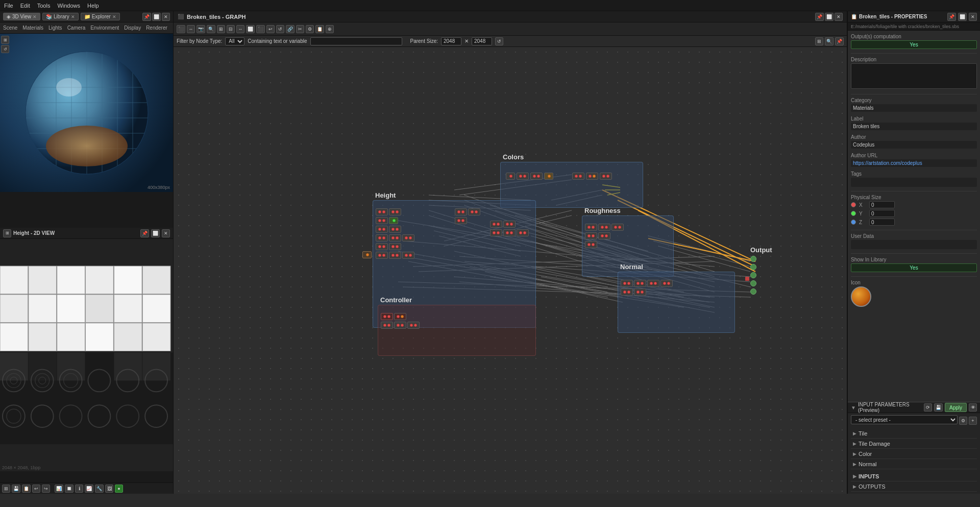 This screenshot has height=507, width=980. What do you see at coordinates (231, 29) in the screenshot?
I see `gt-6: ⊟` at bounding box center [231, 29].